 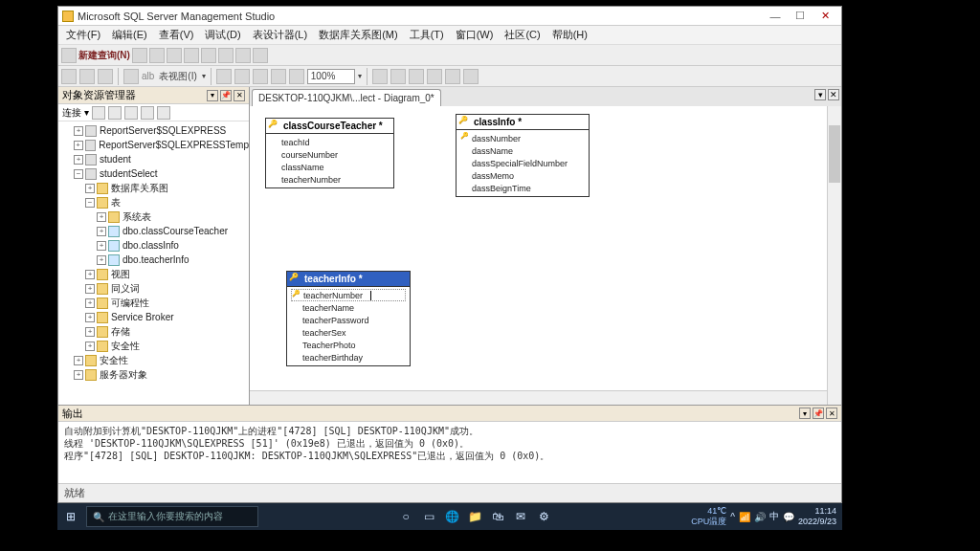 What do you see at coordinates (760, 517) in the screenshot?
I see `volume-icon: 🔊` at bounding box center [760, 517].